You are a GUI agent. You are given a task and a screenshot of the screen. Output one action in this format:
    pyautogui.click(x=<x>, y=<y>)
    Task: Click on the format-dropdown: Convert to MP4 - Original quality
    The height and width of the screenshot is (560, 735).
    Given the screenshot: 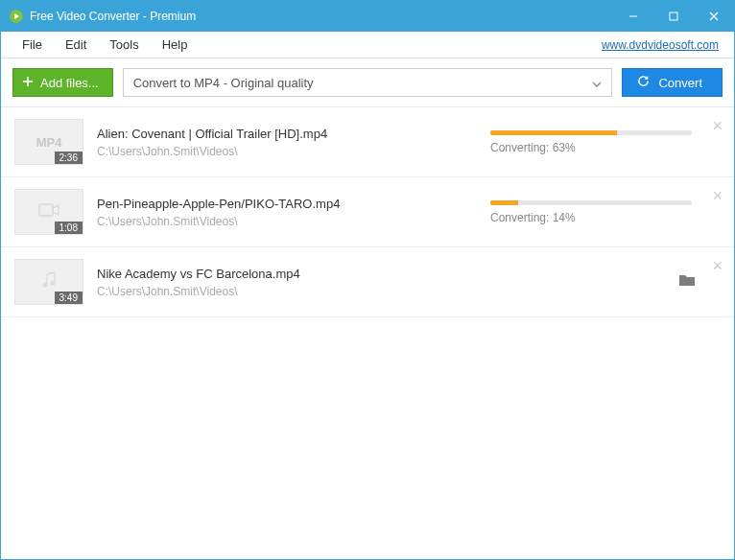 What is the action you would take?
    pyautogui.click(x=368, y=82)
    